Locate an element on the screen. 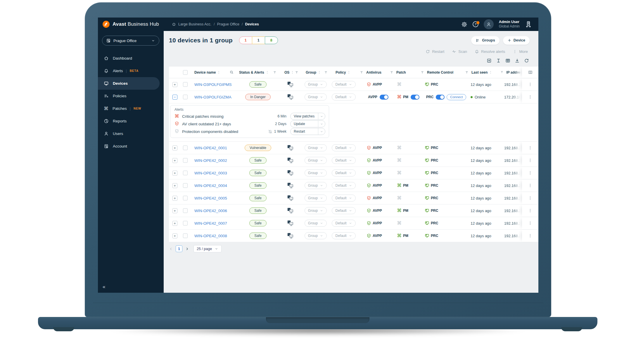  site-selector: Prague Office is located at coordinates (131, 41).